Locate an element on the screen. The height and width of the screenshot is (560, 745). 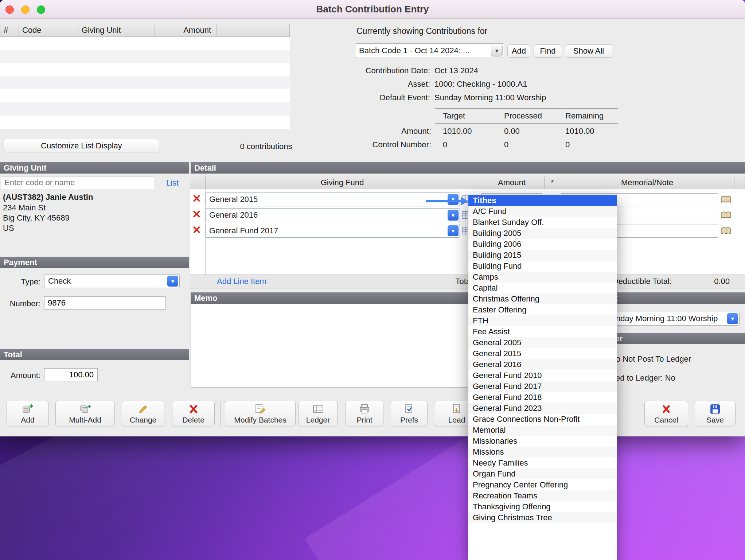
fund-option: Christmas Offering is located at coordinates (542, 299).